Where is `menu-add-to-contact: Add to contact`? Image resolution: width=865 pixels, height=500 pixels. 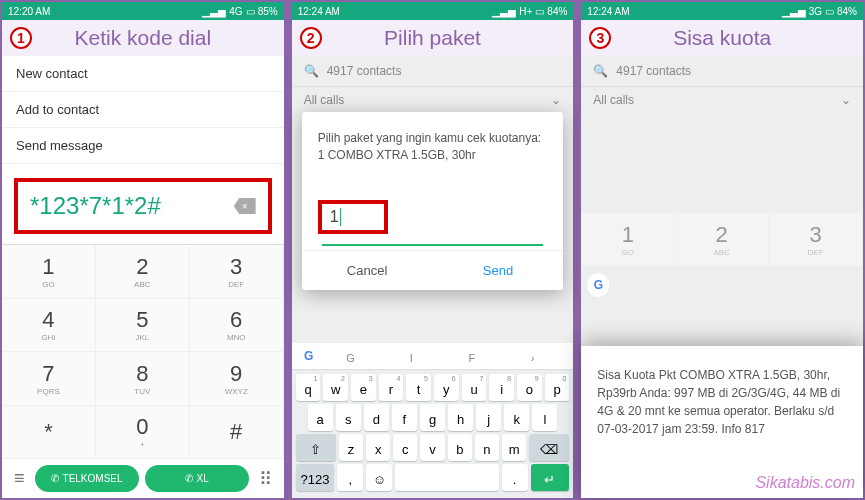 menu-add-to-contact: Add to contact is located at coordinates (143, 110).